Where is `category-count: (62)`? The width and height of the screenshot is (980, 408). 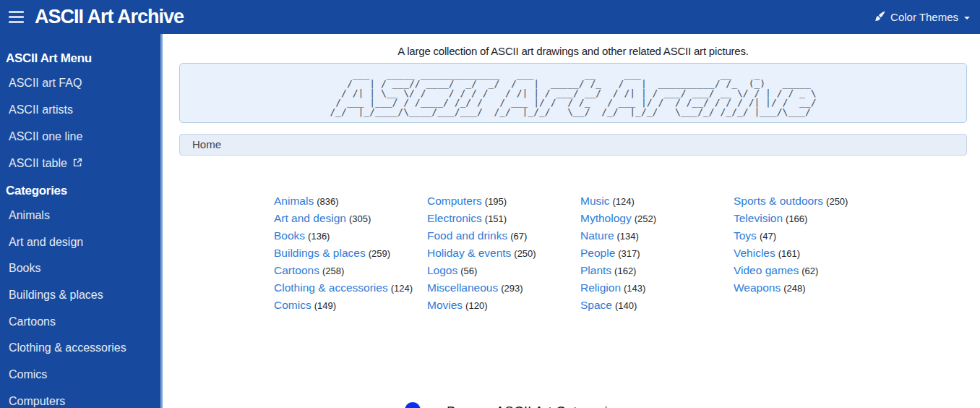
category-count: (62) is located at coordinates (809, 271).